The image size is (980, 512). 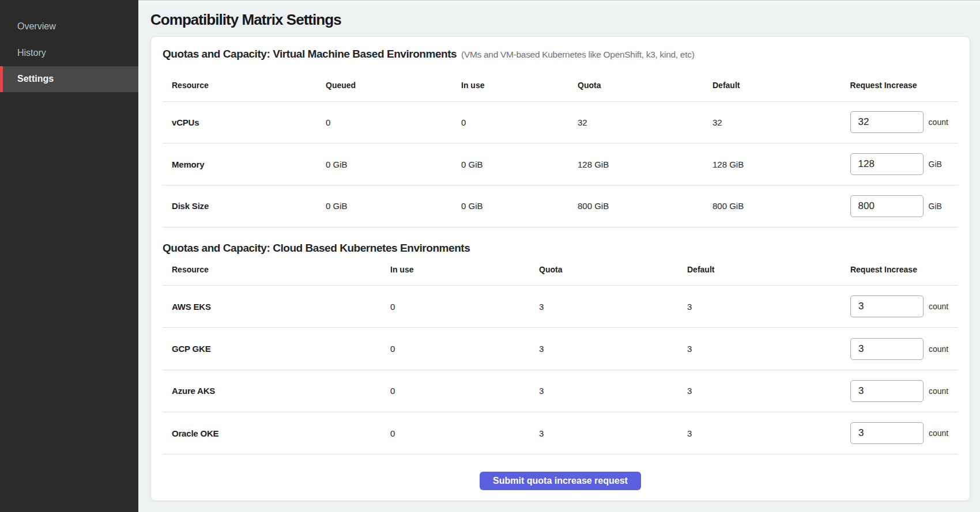 I want to click on resource-label: Azure AKS, so click(x=272, y=390).